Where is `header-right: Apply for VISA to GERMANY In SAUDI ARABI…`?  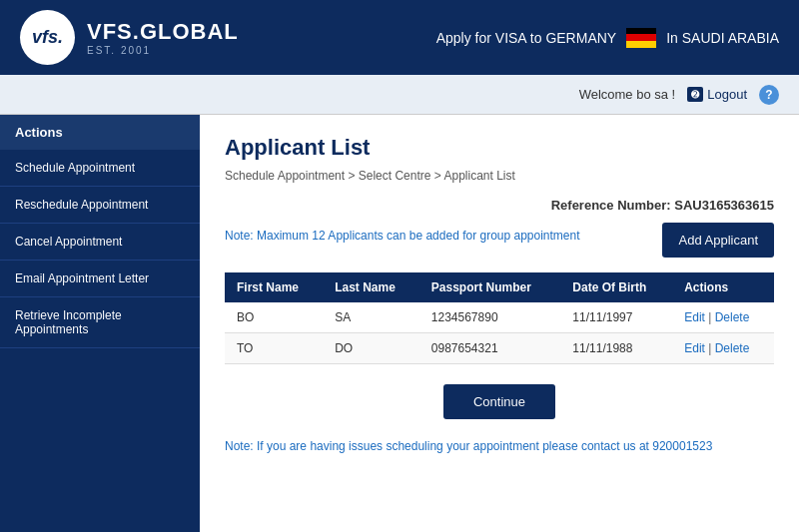
header-right: Apply for VISA to GERMANY In SAUDI ARABI… is located at coordinates (607, 38).